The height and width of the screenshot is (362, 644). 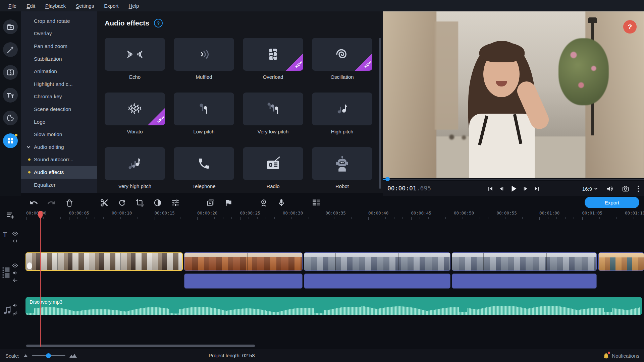 I want to click on sidebar-item-audio-effects: Audio effects, so click(x=59, y=172).